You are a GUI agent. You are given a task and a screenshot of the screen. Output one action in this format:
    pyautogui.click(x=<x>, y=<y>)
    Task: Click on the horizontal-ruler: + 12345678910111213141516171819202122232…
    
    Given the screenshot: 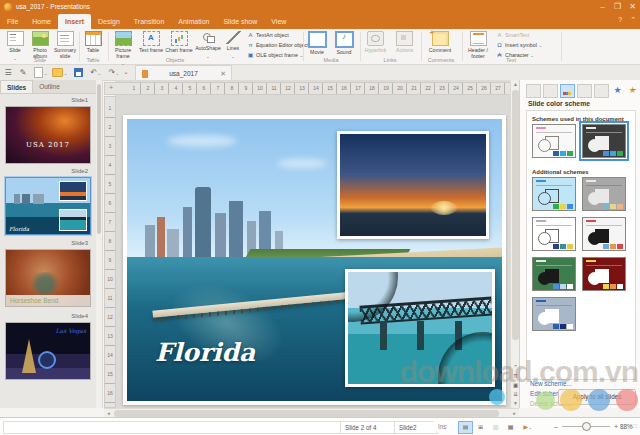 What is the action you would take?
    pyautogui.click(x=308, y=88)
    